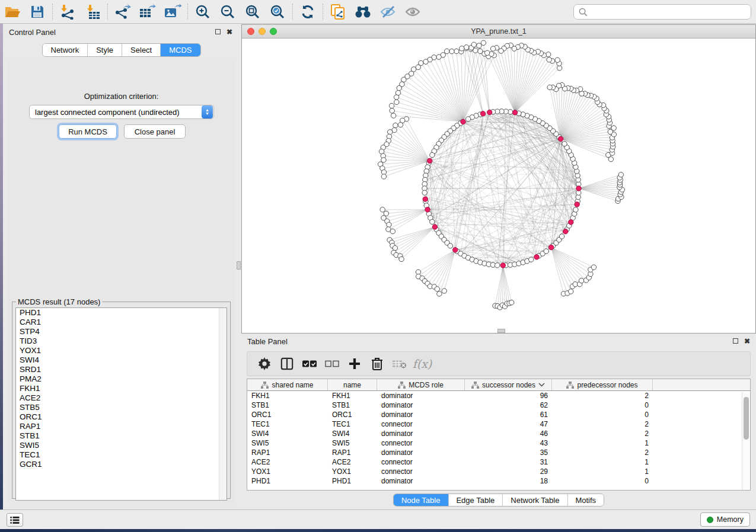  Describe the element at coordinates (352, 396) in the screenshot. I see `table-cell: FKH1` at that location.